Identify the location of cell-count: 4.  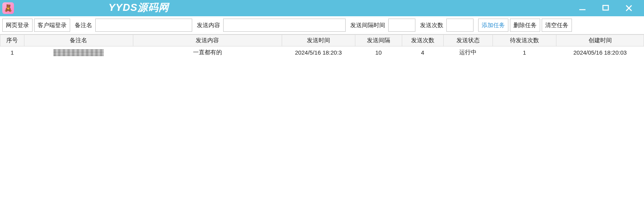
(422, 53).